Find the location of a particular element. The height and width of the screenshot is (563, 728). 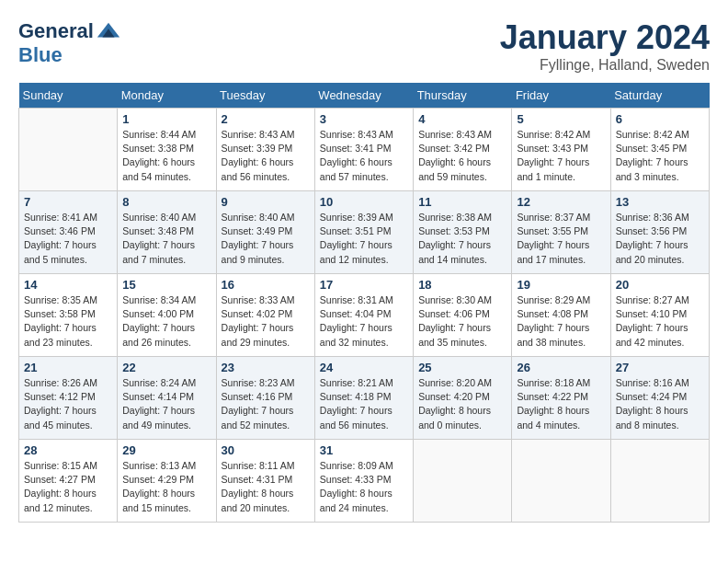

day-number: 22 is located at coordinates (166, 368).